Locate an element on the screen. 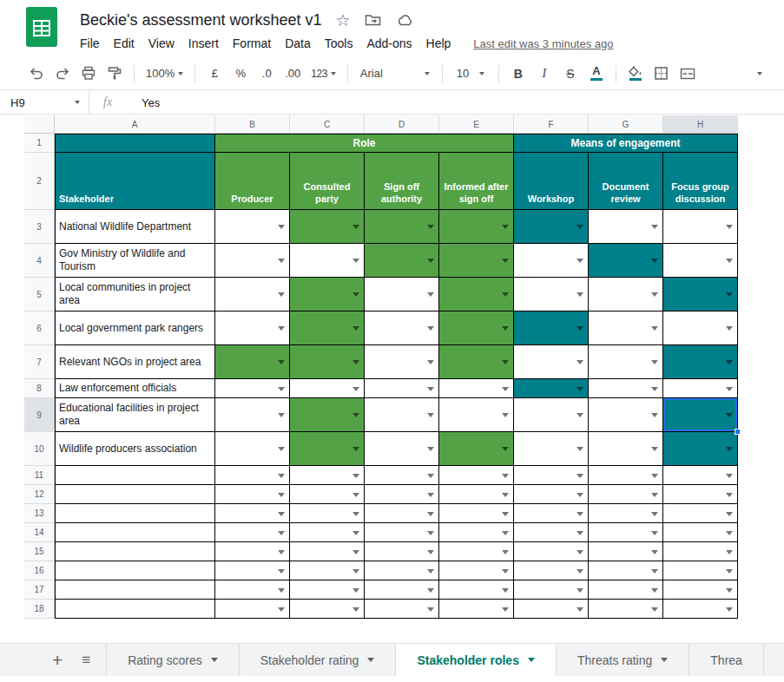  cell-G6 is located at coordinates (626, 328).